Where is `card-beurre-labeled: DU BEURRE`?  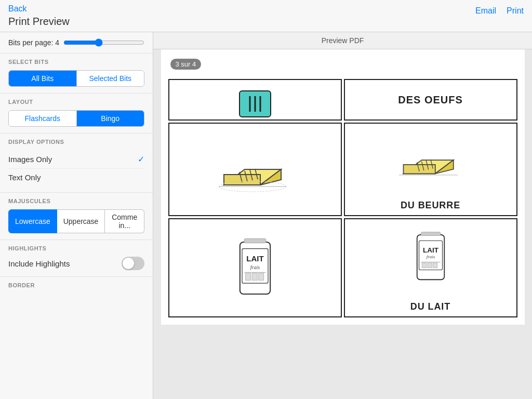
card-beurre-labeled: DU BEURRE is located at coordinates (431, 169).